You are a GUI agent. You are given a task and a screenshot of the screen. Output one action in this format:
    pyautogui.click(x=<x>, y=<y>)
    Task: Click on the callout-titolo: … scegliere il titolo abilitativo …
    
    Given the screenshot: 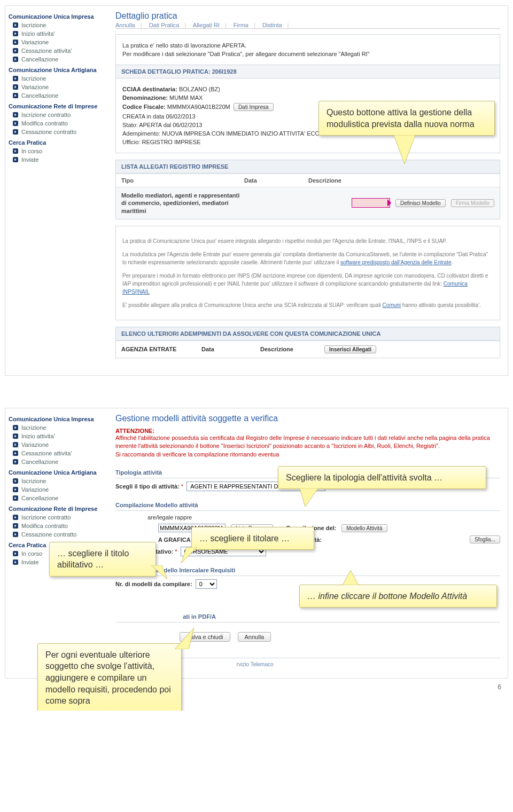 What is the action you would take?
    pyautogui.click(x=103, y=559)
    